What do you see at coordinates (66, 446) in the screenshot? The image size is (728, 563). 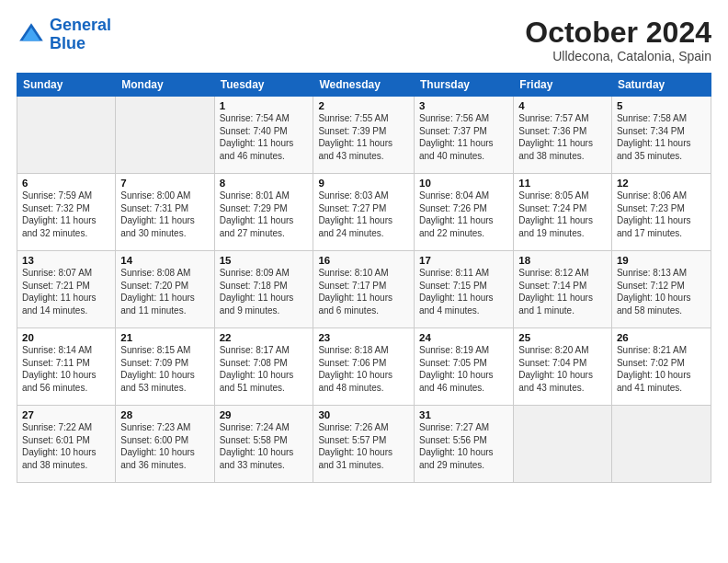 I see `day-detail: Sunrise: 7:22 AM Sunset: 6:01 PM Dayligh…` at bounding box center [66, 446].